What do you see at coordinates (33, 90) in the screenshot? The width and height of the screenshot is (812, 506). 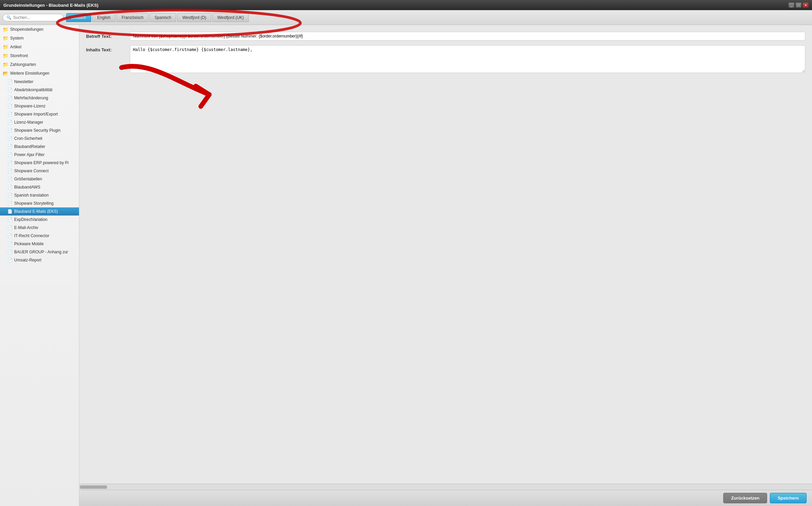 I see `sidebar-item-label: Abwärtskompatibilität` at bounding box center [33, 90].